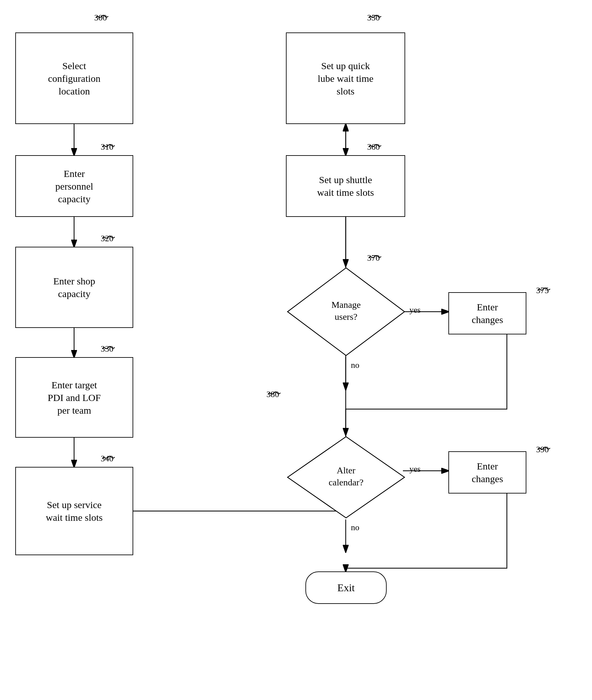  I want to click on label-300: 300, so click(101, 18).